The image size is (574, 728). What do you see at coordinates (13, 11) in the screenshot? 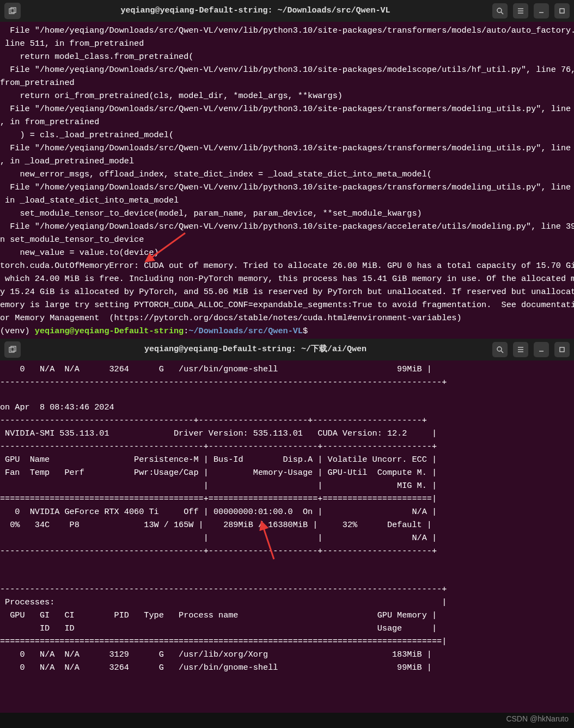
I see `new-tab-button` at bounding box center [13, 11].